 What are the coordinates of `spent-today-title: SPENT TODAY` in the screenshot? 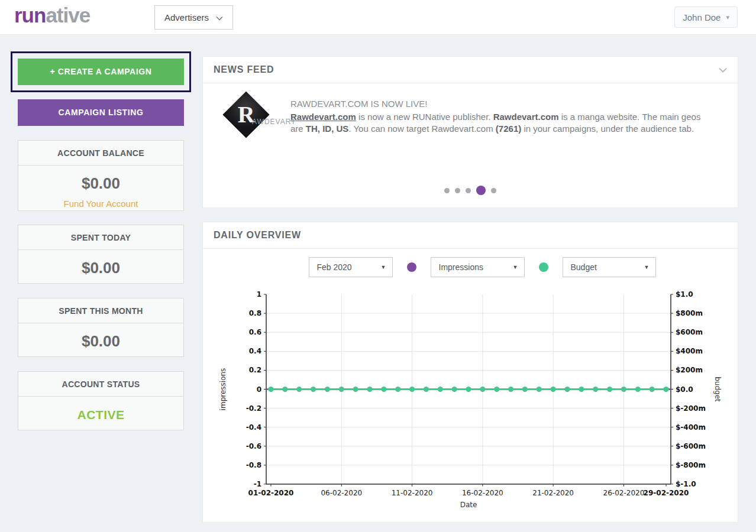 It's located at (101, 238).